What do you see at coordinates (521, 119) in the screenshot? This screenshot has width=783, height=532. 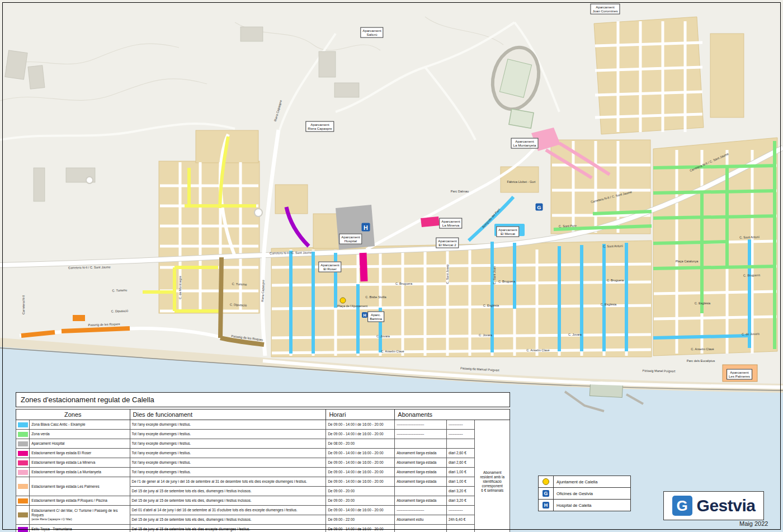 I see `football-pitch` at bounding box center [521, 119].